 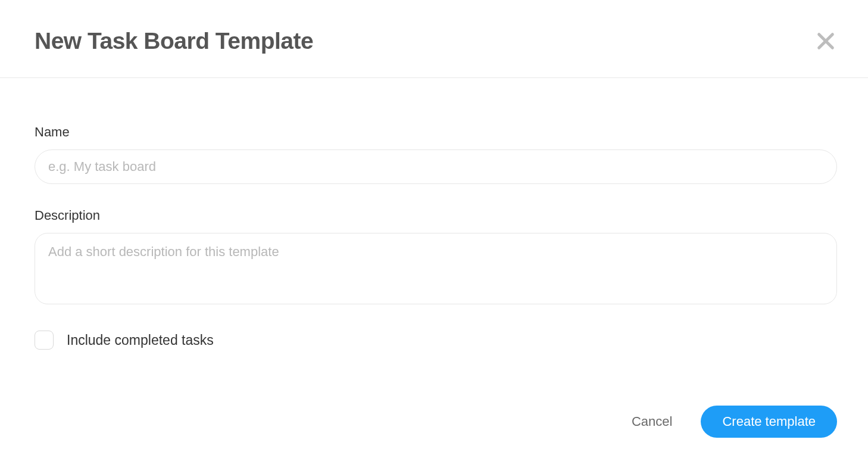 What do you see at coordinates (44, 340) in the screenshot?
I see `include-completed-checkbox` at bounding box center [44, 340].